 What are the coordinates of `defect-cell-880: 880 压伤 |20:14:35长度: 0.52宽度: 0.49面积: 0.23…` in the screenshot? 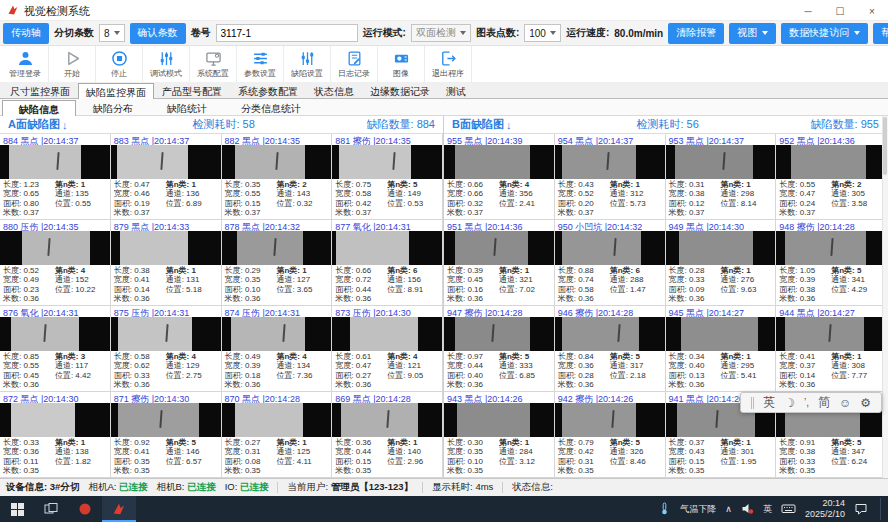 It's located at (56, 263).